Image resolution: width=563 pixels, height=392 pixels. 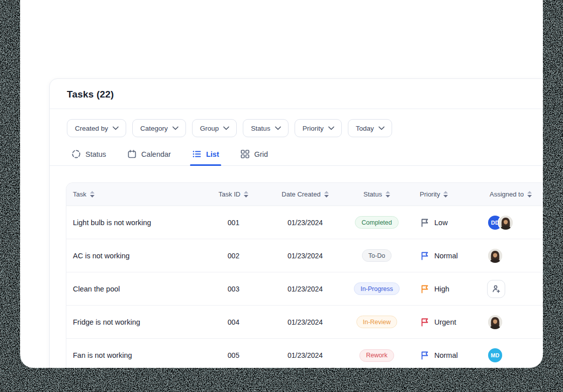 What do you see at coordinates (496, 289) in the screenshot?
I see `add-assignee-button` at bounding box center [496, 289].